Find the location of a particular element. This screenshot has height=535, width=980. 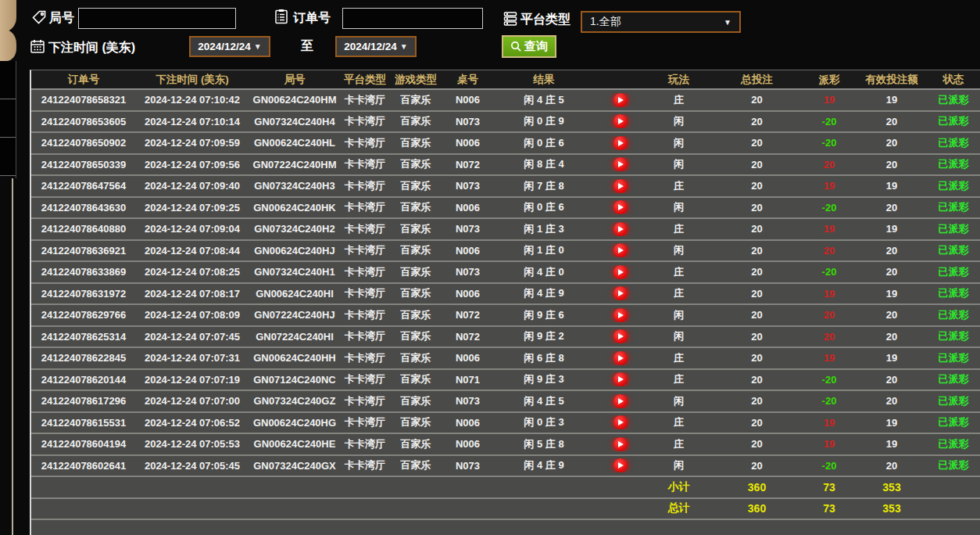

round-cell: GN07324C240H1 is located at coordinates (295, 272).